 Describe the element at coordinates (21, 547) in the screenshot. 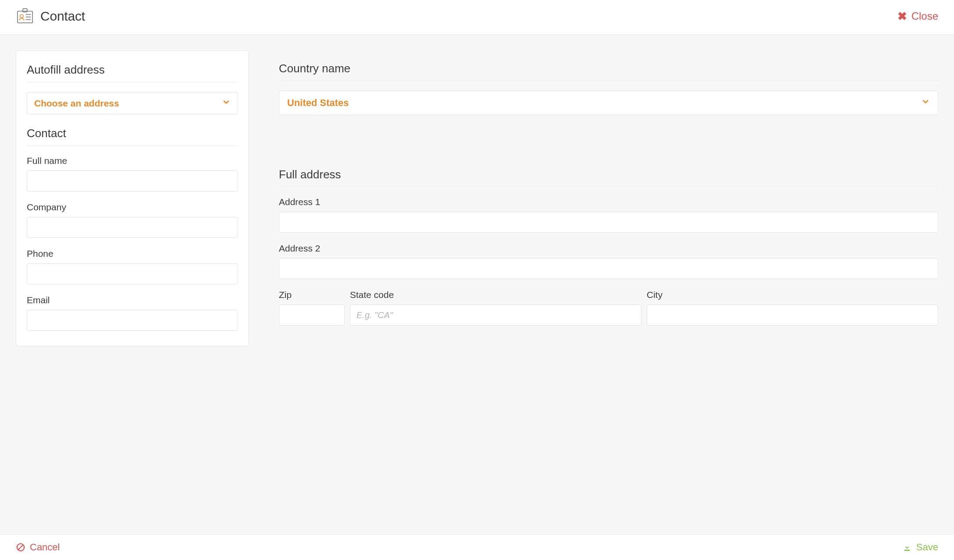

I see `cancel-icon` at that location.